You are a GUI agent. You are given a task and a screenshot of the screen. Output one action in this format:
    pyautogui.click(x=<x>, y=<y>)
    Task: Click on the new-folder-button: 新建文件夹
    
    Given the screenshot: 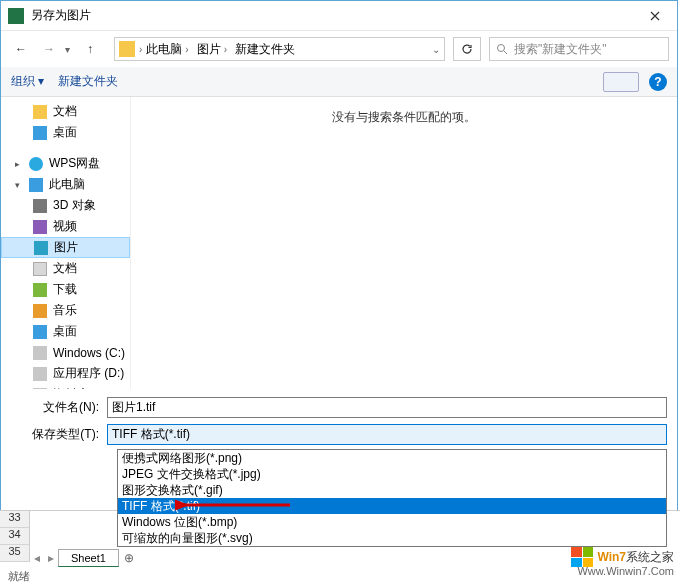 What is the action you would take?
    pyautogui.click(x=88, y=82)
    